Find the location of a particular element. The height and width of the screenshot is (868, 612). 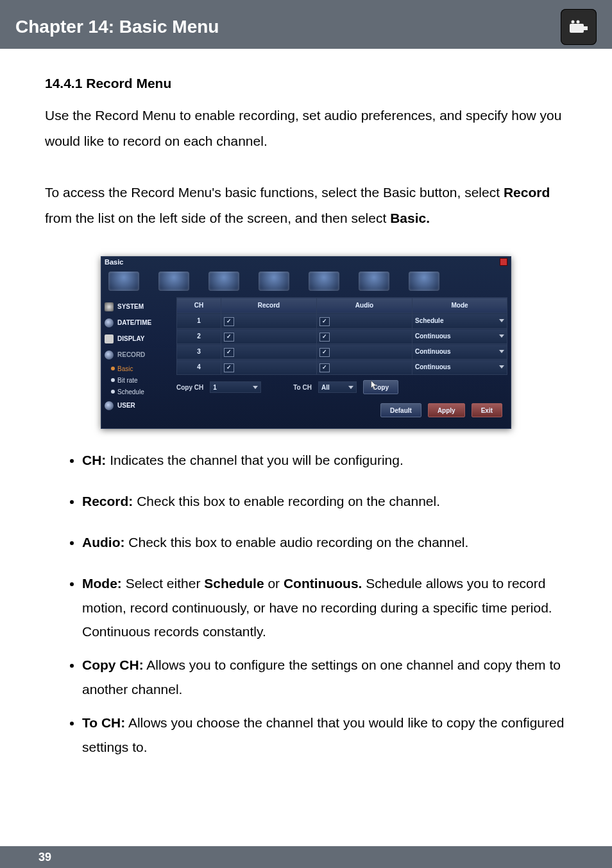

record-icon is located at coordinates (109, 355).